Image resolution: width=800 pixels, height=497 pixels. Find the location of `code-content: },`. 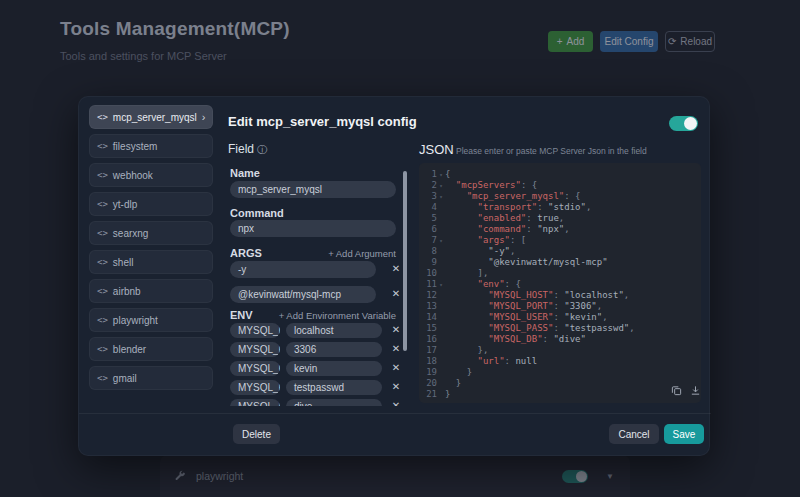

code-content: }, is located at coordinates (466, 350).